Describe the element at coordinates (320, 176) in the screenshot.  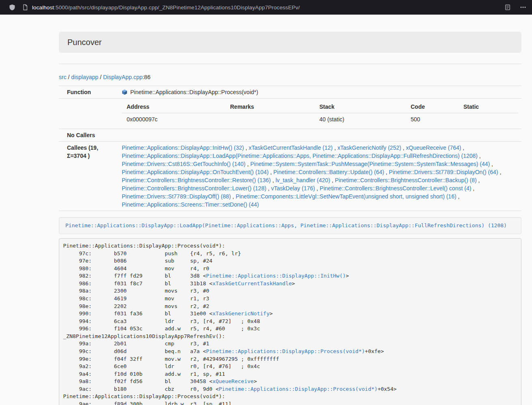
I see `callees-list: Pinetime::Applications::DisplayApp::Init…` at that location.